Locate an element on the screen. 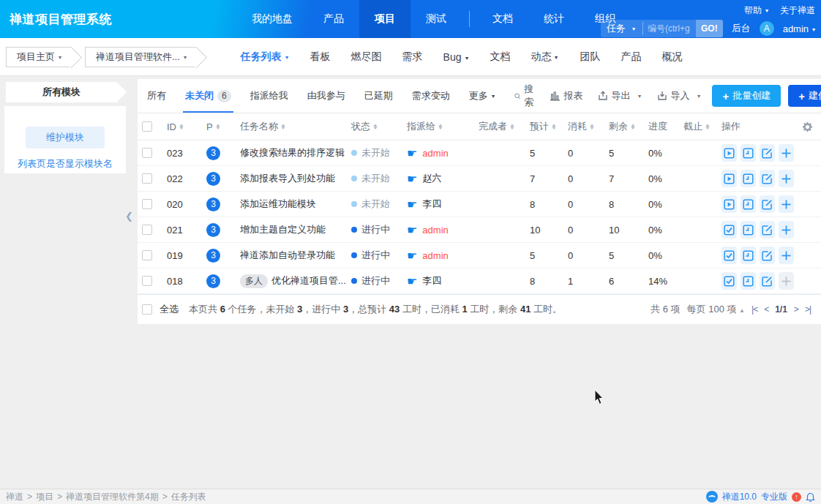 This screenshot has width=821, height=504. column-header-id: ID▲▼ is located at coordinates (182, 127).